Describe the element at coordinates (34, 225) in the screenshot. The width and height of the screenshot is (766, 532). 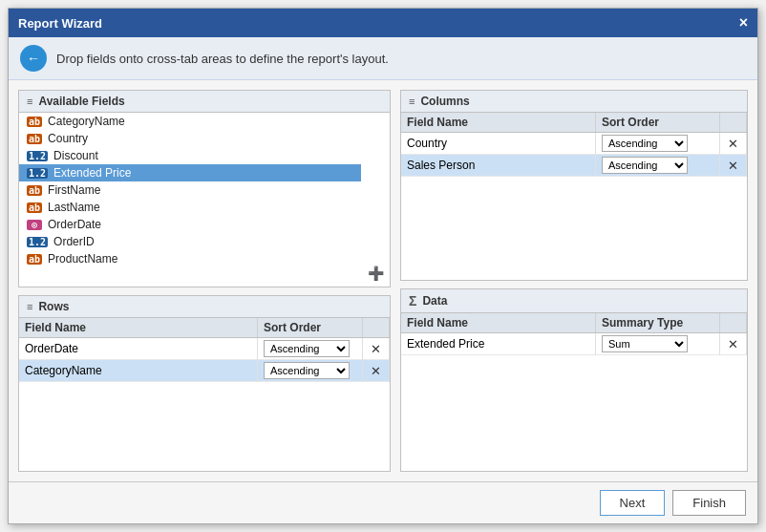
I see `field-type-icon: ⊙` at that location.